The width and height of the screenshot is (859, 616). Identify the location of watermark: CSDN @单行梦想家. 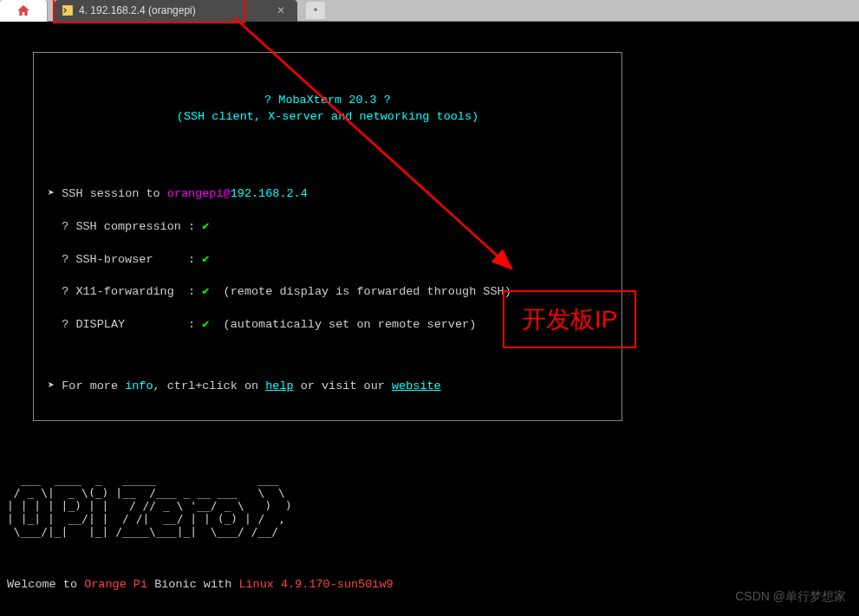
(791, 597).